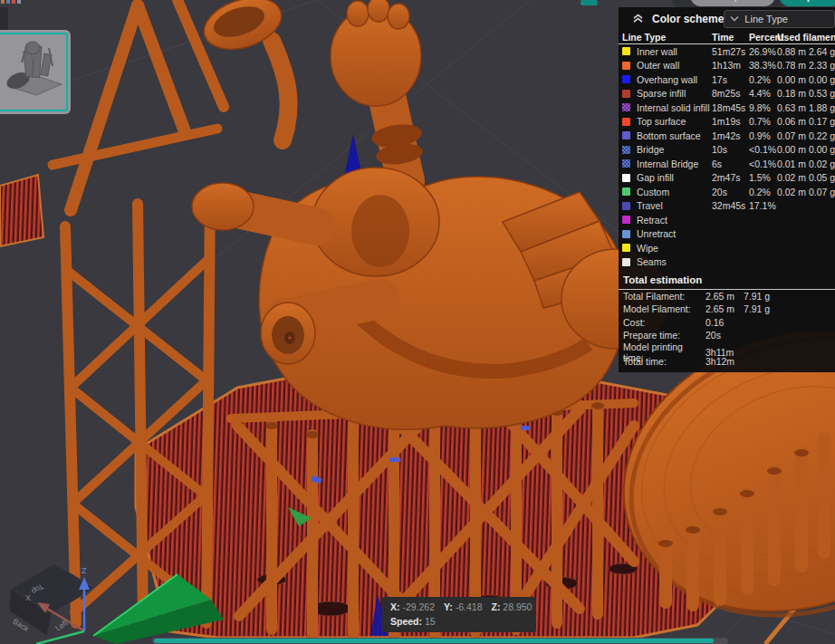  Describe the element at coordinates (674, 262) in the screenshot. I see `line-type-label: Seams` at that location.